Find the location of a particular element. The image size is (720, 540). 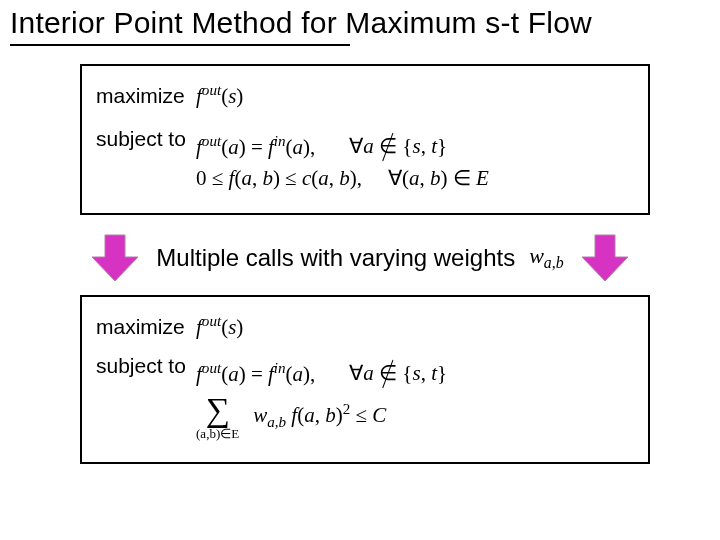

capacity-lhs: 0 ≤ f(a, b) ≤ c(a, b), is located at coordinates (279, 178).